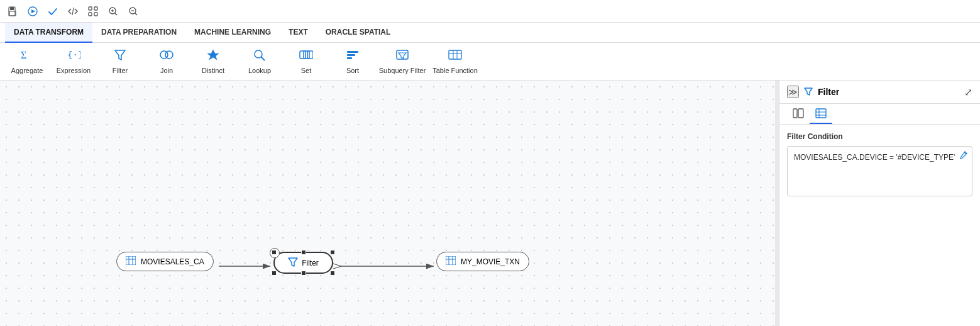 The height and width of the screenshot is (326, 980). I want to click on top-toolbar, so click(490, 11).